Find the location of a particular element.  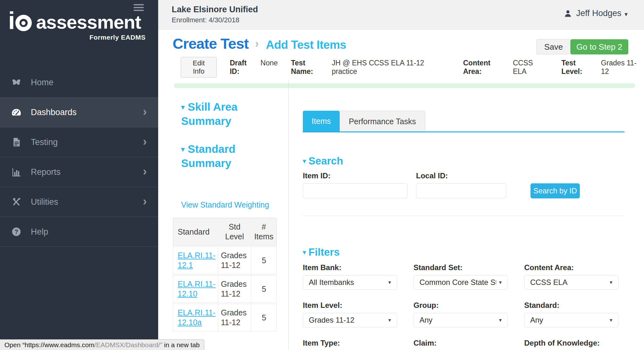

top-header: Lake Elsinore Unified Enrollment: 4/30/2… is located at coordinates (401, 15).